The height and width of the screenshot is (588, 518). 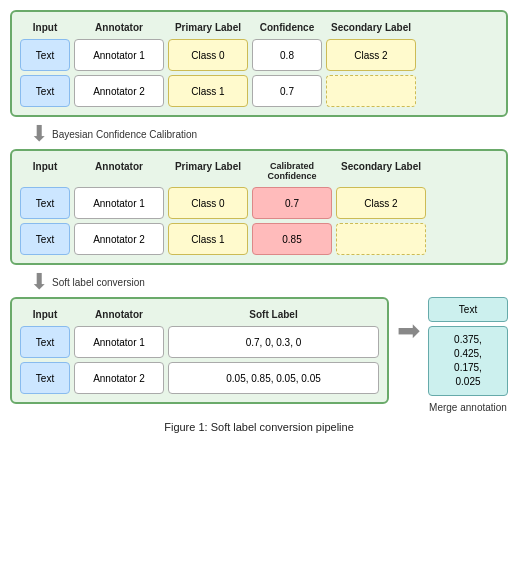 What do you see at coordinates (274, 342) in the screenshot?
I see `table-row: 0.7, 0, 0.3, 0` at bounding box center [274, 342].